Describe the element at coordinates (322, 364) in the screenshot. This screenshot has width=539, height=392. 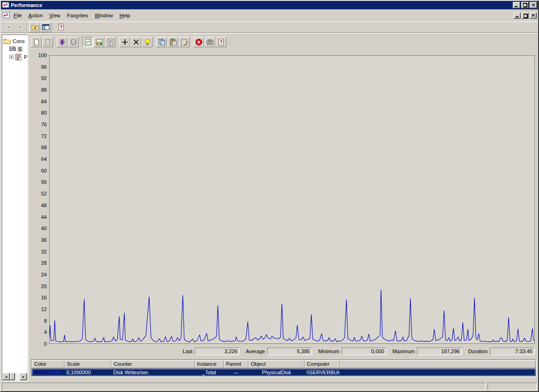
I see `legend-column-header-computer: Computer` at that location.